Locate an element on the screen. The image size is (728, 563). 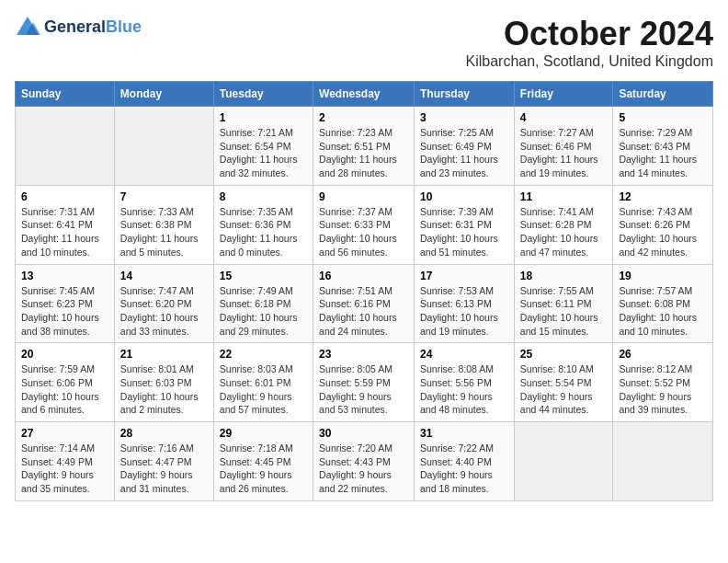
day-number: 2 is located at coordinates (364, 118).